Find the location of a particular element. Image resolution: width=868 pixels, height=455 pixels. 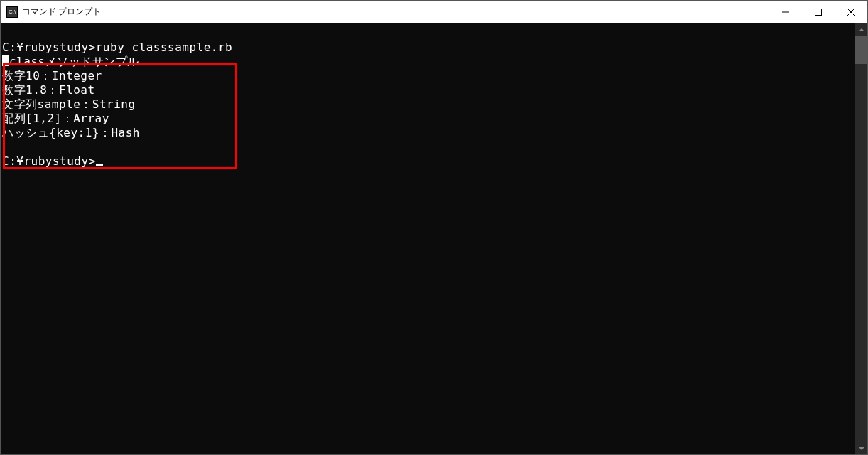

scrollbar is located at coordinates (861, 239).